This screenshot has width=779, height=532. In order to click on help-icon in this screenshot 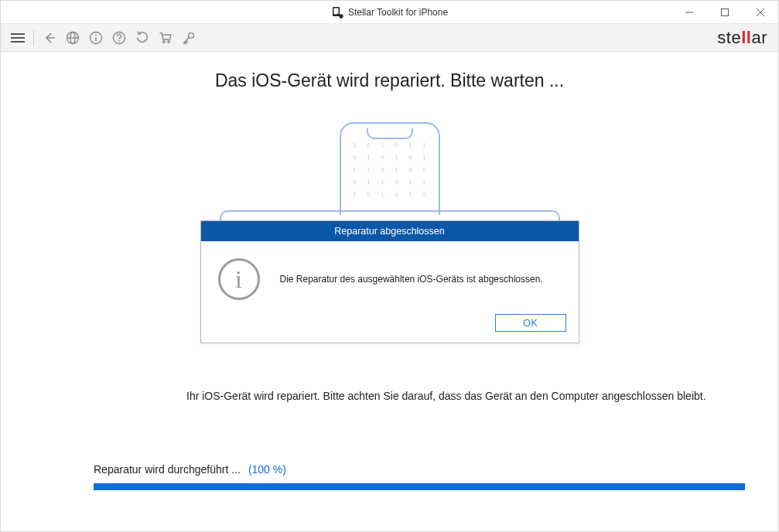, I will do `click(119, 38)`.